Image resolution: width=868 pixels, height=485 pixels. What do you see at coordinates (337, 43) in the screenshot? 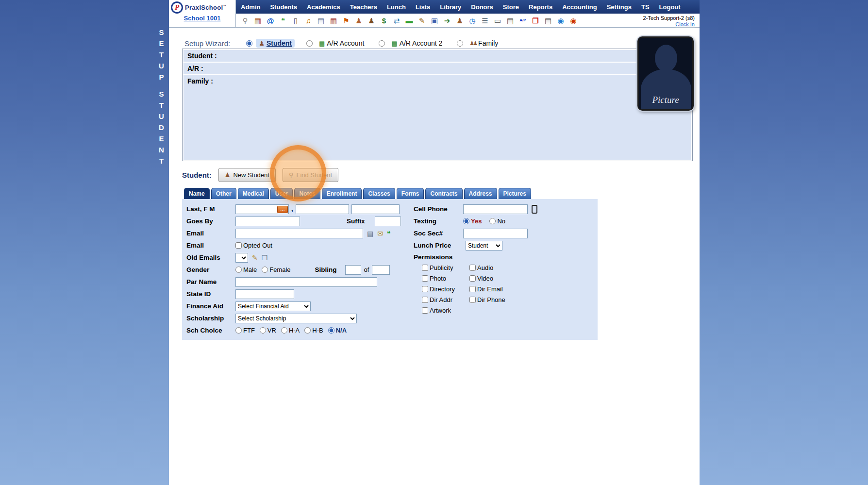
I see `wizard-option-ar-account: ▤ A/R Account` at bounding box center [337, 43].